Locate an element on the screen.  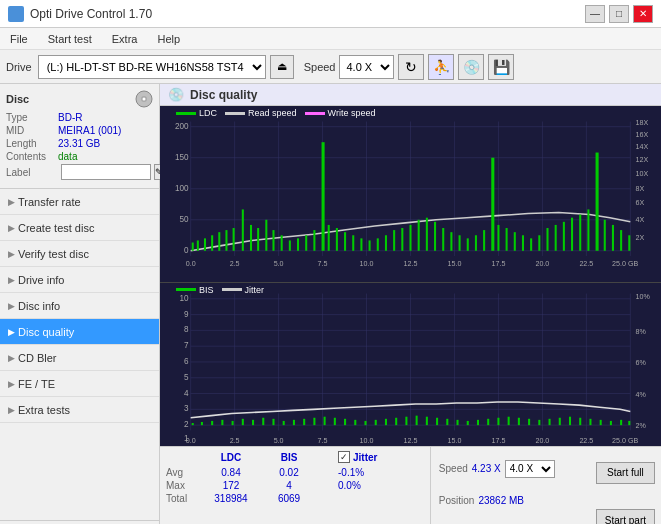
start-full-button: Start full is located at coordinates (626, 473).